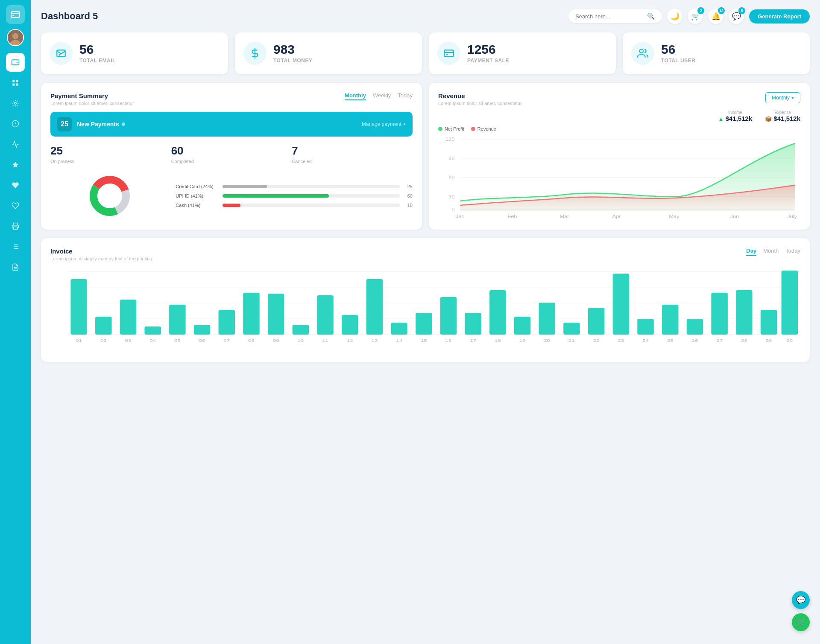 This screenshot has width=820, height=644. What do you see at coordinates (231, 99) in the screenshot?
I see `payment-summary-header: Payment Summary Lorem ipsum dolor sit am…` at bounding box center [231, 99].